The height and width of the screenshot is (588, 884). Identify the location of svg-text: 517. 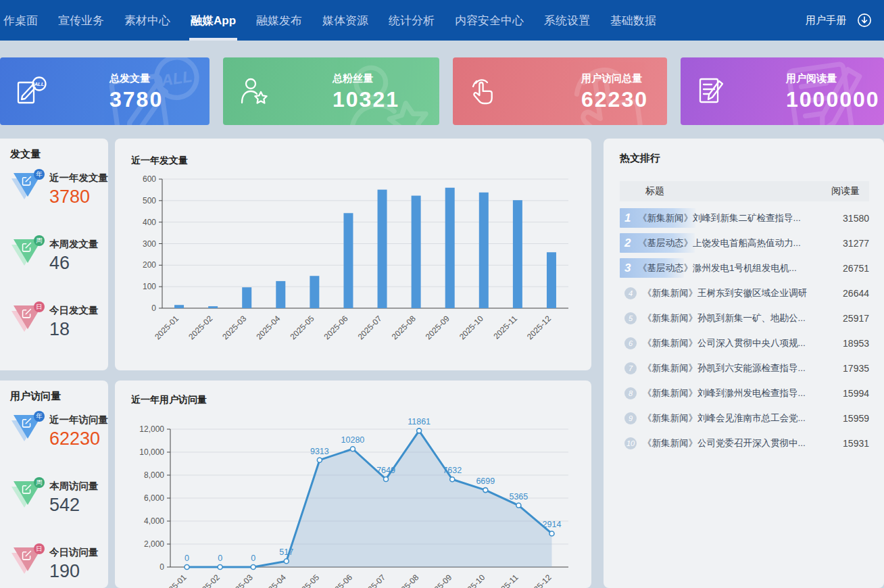
(287, 552).